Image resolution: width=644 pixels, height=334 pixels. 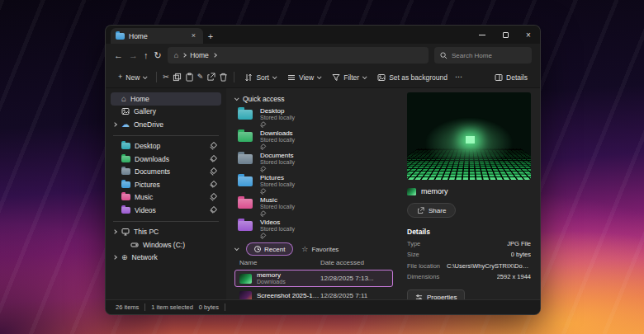 What do you see at coordinates (505, 35) in the screenshot?
I see `window-controls: ×` at bounding box center [505, 35].